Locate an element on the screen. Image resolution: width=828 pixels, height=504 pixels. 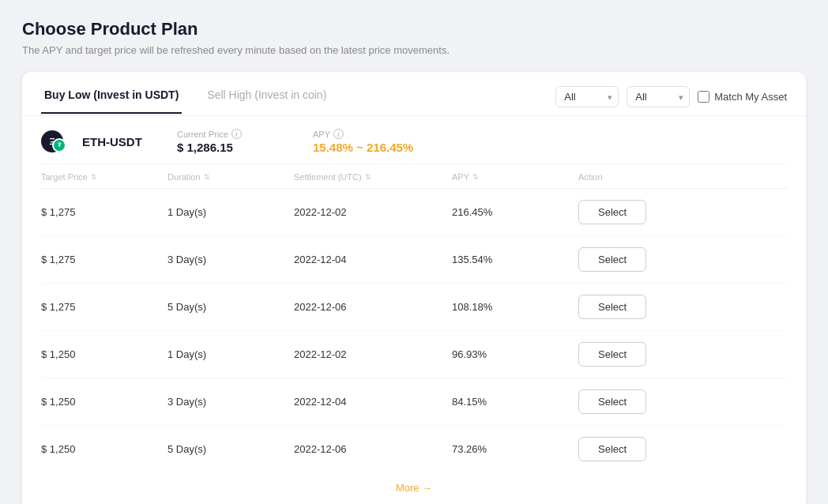
col-apy: APY ⇅ is located at coordinates (515, 177).